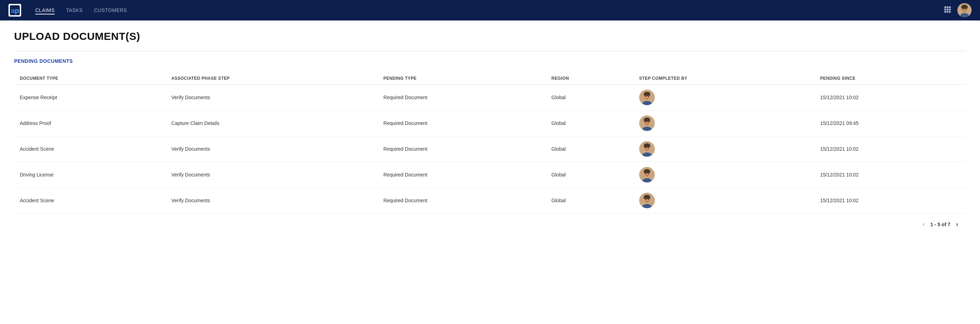  I want to click on table-row: Driving LicenseVerify DocumentsRequired …, so click(490, 175).